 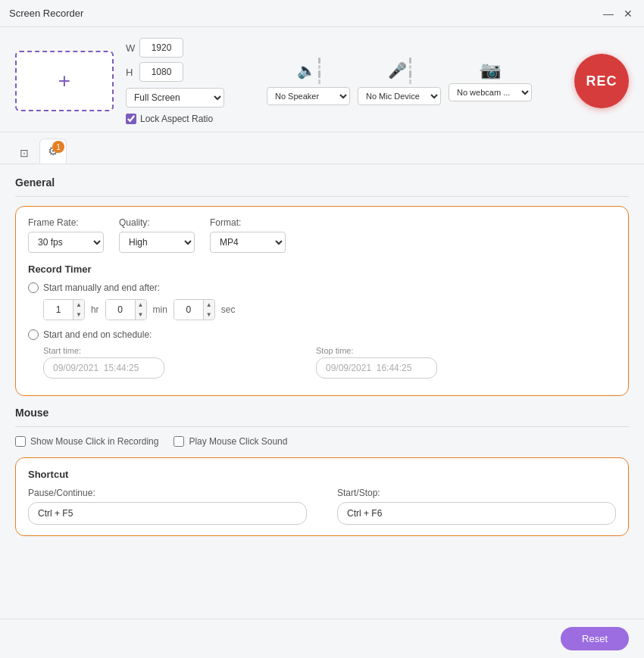 What do you see at coordinates (490, 81) in the screenshot?
I see `webcam-section: 📷 No webcam ... Default Webcam` at bounding box center [490, 81].